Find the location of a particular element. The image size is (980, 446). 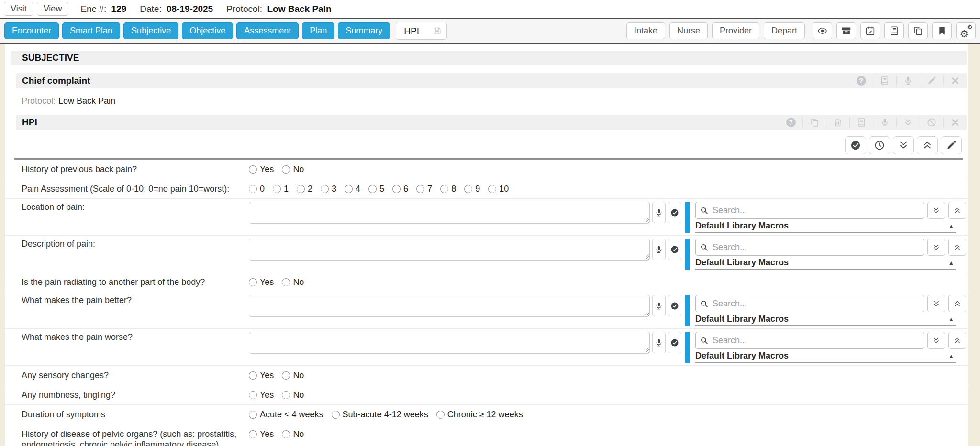

radio-option: 2 is located at coordinates (304, 189).